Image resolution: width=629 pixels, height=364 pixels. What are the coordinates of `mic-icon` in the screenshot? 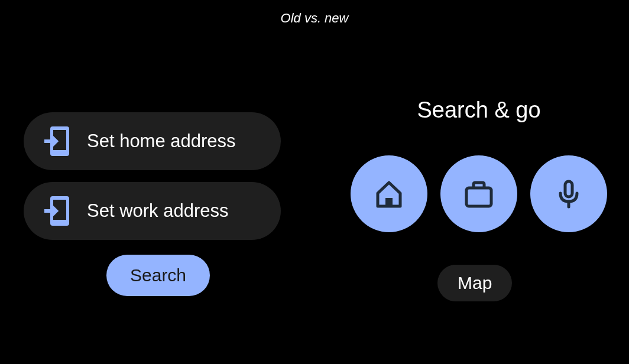 It's located at (569, 194).